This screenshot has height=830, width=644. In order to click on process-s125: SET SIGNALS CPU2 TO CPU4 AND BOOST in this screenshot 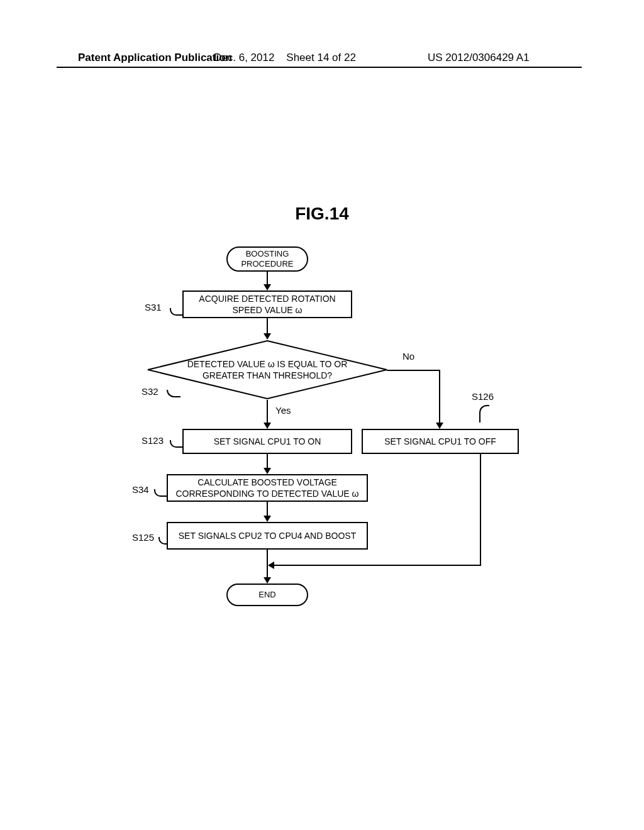, I will do `click(267, 536)`.